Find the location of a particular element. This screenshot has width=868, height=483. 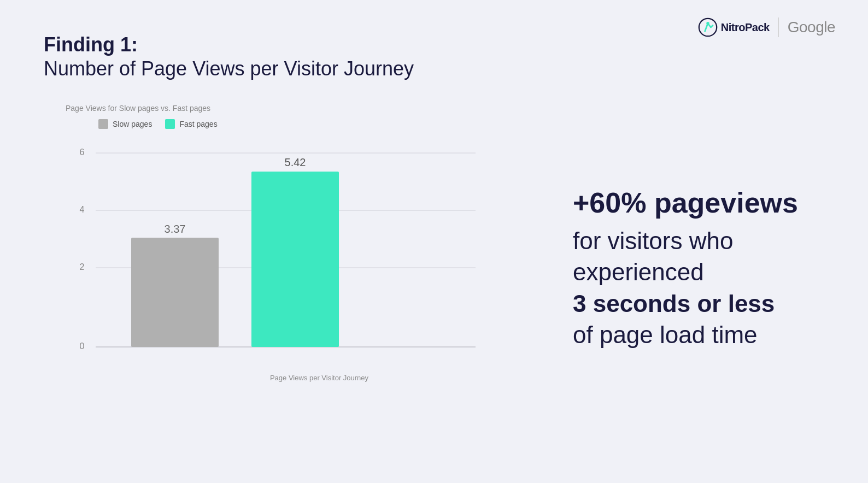

svg-text: 6 is located at coordinates (82, 152).